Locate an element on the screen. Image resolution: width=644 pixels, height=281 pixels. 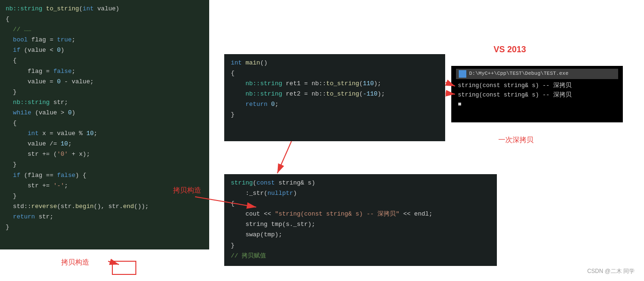
code-line: int main() is located at coordinates (335, 63).